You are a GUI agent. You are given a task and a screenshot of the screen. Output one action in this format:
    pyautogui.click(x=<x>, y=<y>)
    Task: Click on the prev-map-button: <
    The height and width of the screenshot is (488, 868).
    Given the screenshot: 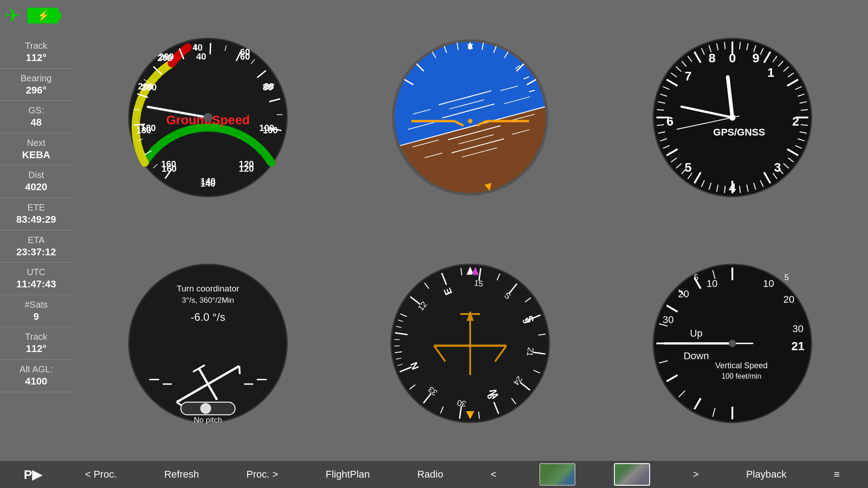 What is the action you would take?
    pyautogui.click(x=494, y=474)
    